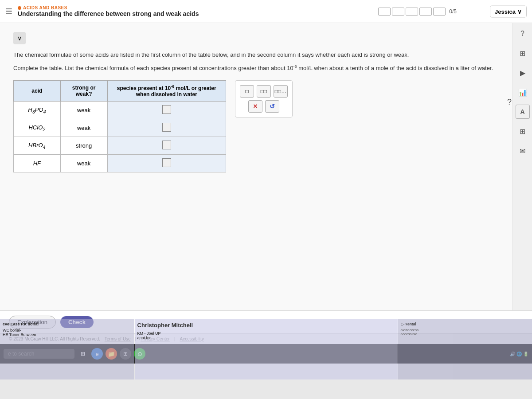 The image size is (532, 399). Describe the element at coordinates (522, 167) in the screenshot. I see `right-sidebar: ? ⊞ ▶ 📊 A ⊞ ✉` at that location.